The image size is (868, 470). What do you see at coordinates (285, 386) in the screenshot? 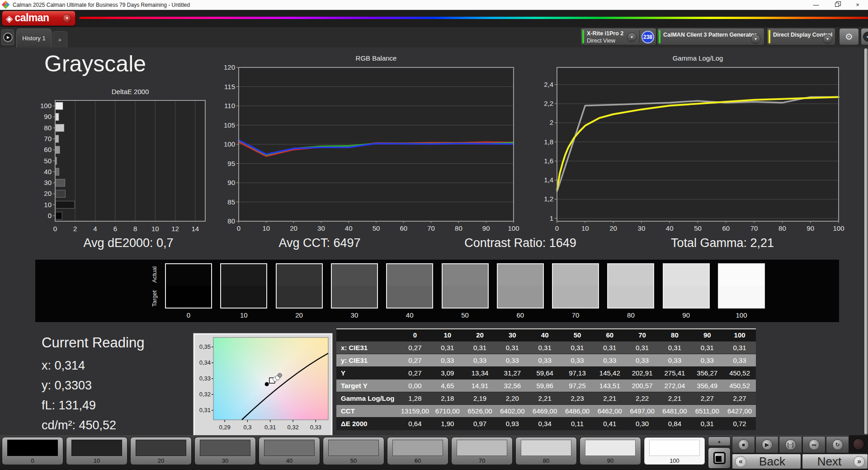
I see `daylight-locus-curve` at bounding box center [285, 386].